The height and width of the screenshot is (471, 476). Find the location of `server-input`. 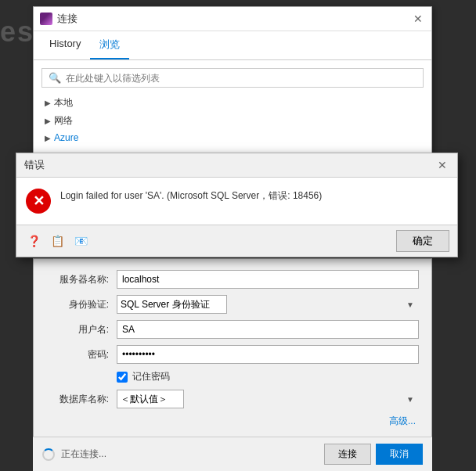

server-input is located at coordinates (268, 279).